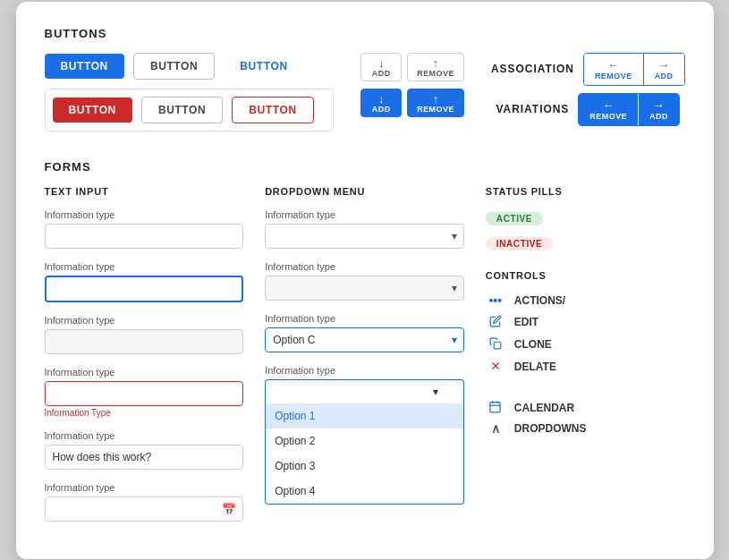  What do you see at coordinates (145, 450) in the screenshot?
I see `field-group-5: Information type` at bounding box center [145, 450].